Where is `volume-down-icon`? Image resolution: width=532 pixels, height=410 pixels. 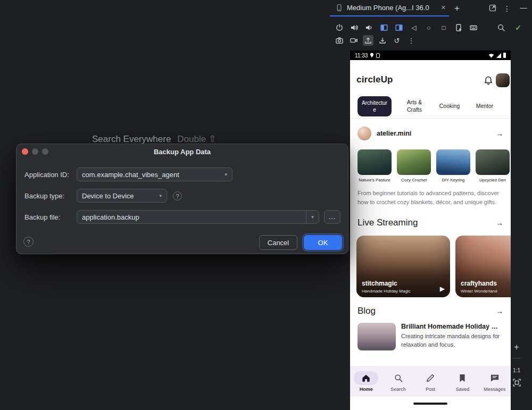
volume-down-icon is located at coordinates (369, 28).